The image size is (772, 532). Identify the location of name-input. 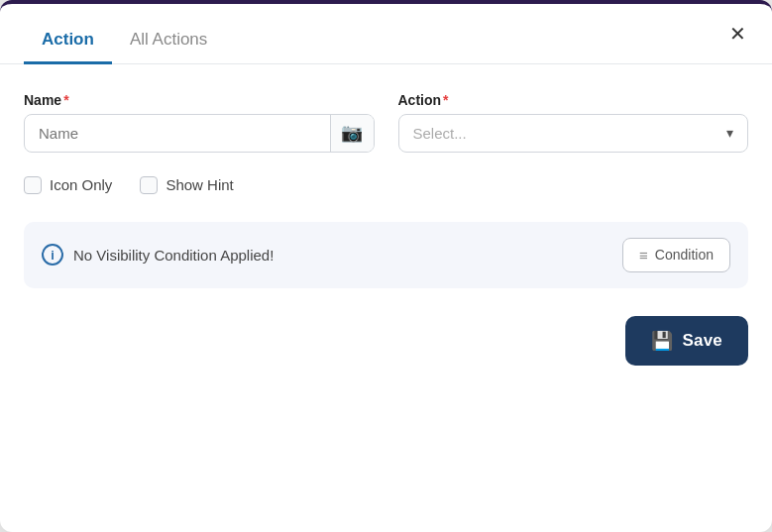
(177, 133).